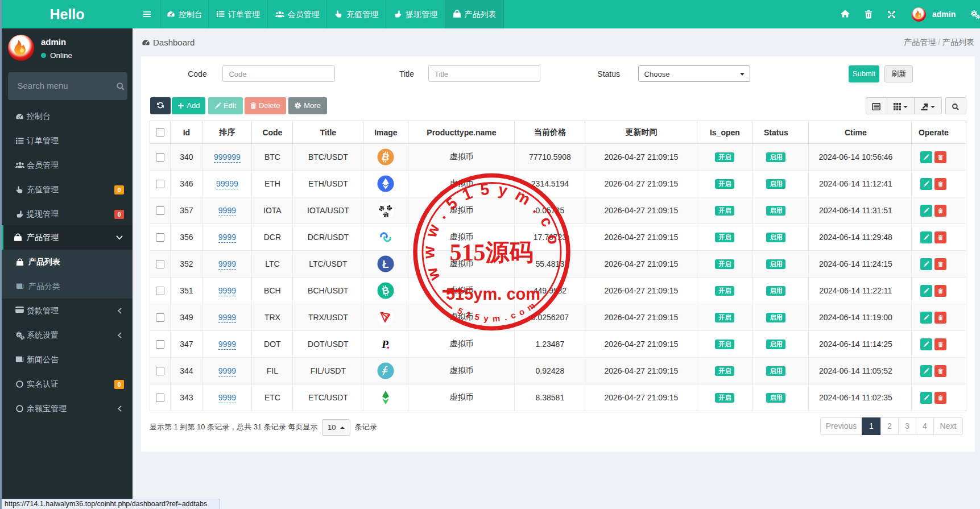 This screenshot has height=509, width=980. Describe the element at coordinates (386, 345) in the screenshot. I see `svg-text: P` at that location.